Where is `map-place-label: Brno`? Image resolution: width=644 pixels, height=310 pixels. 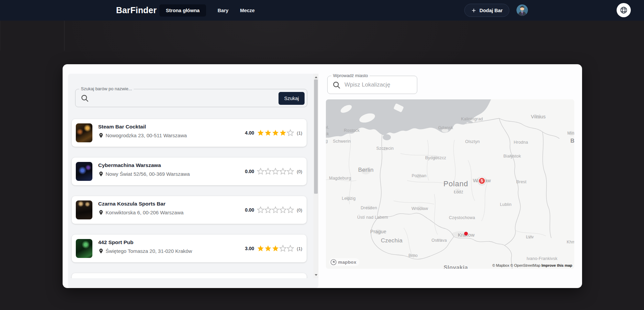 map-place-label: Brno is located at coordinates (413, 256).